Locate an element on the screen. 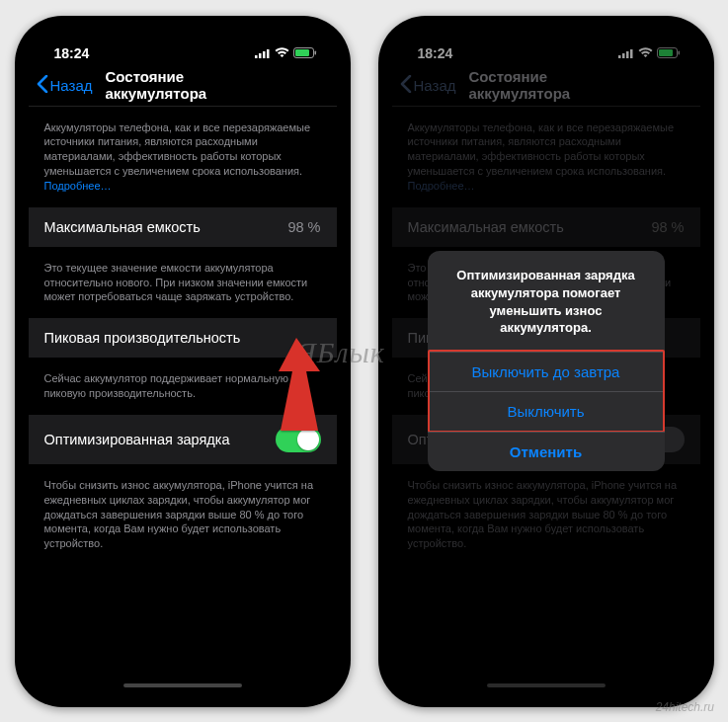  battery-icon is located at coordinates (305, 53).